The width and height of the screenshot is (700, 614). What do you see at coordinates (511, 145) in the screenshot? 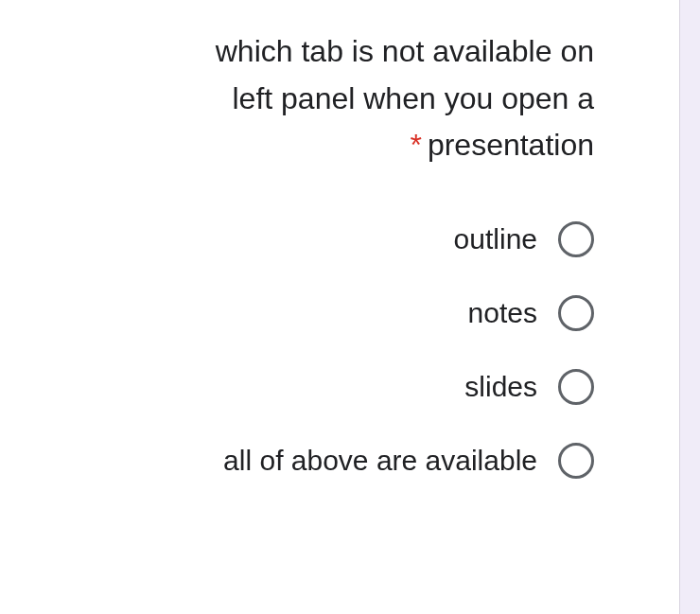
I see `question-line-3-text: presentation` at bounding box center [511, 145].